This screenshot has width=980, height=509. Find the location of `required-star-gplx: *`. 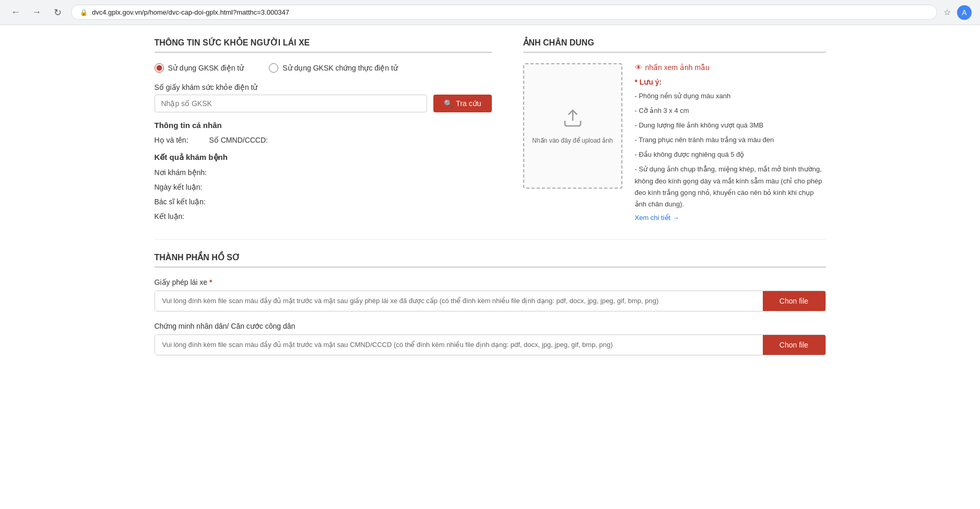

required-star-gplx: * is located at coordinates (211, 282).